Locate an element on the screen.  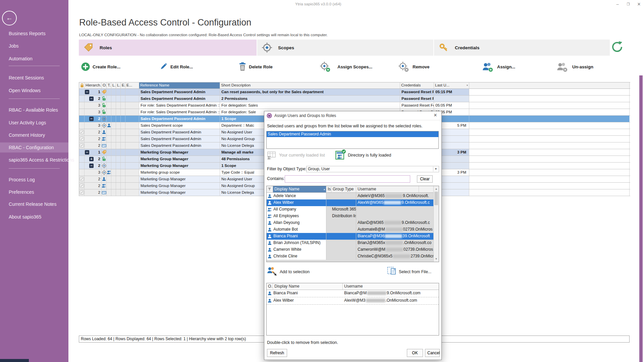
sidebar-item-recent-sessions: Recent Sessions is located at coordinates (34, 78).